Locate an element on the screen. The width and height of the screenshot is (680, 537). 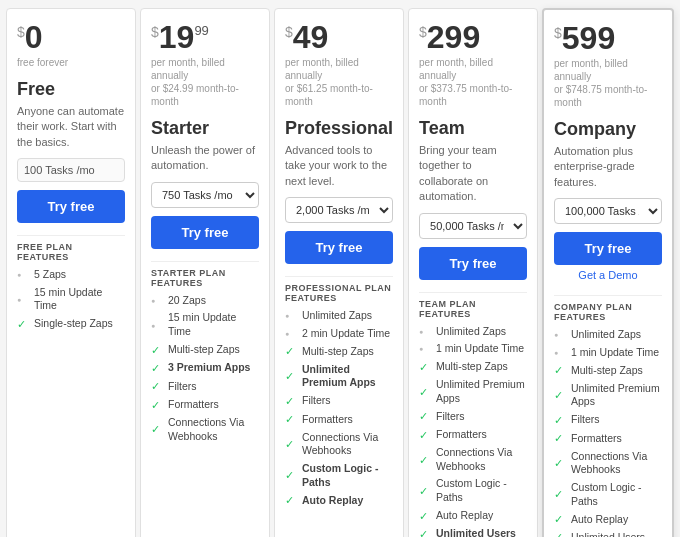
plan-name: Free is located at coordinates (71, 90).